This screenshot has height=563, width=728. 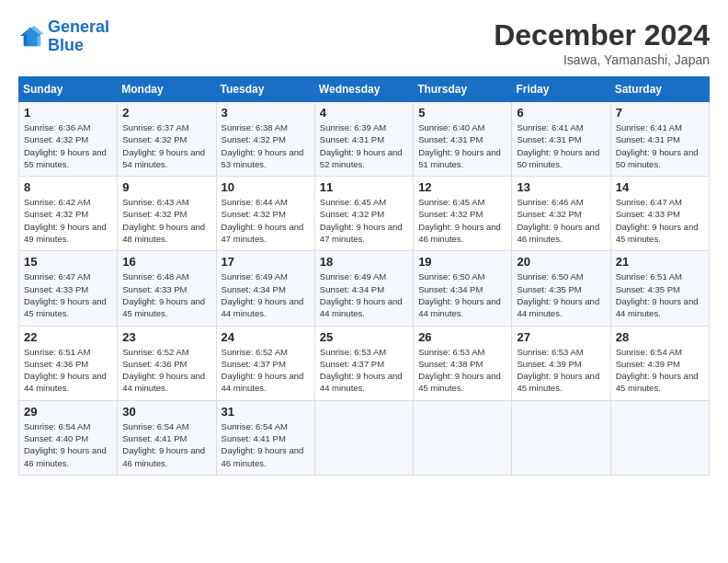 I want to click on day-number: 11, so click(x=364, y=188).